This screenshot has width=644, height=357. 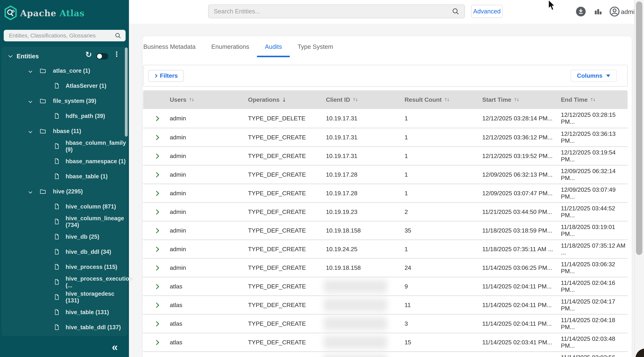 What do you see at coordinates (522, 212) in the screenshot?
I see `cell-start-time: 11/21/2025 03:44:50 PM...` at bounding box center [522, 212].